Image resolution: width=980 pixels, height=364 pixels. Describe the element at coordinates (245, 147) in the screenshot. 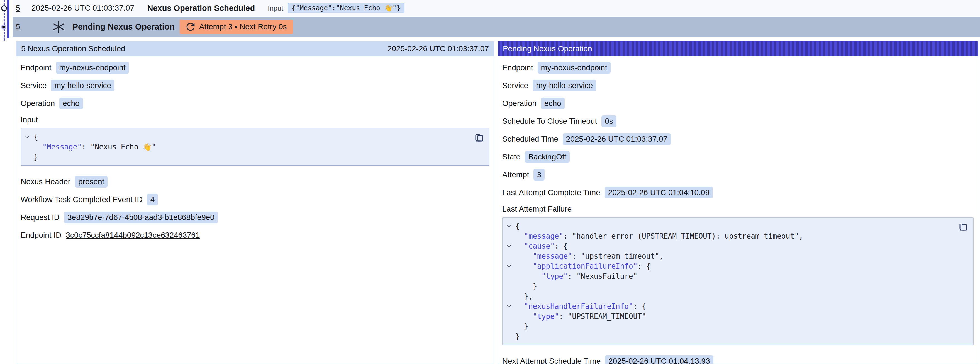

I see `code-line: "Message": "Nexus Echo 👋"` at that location.